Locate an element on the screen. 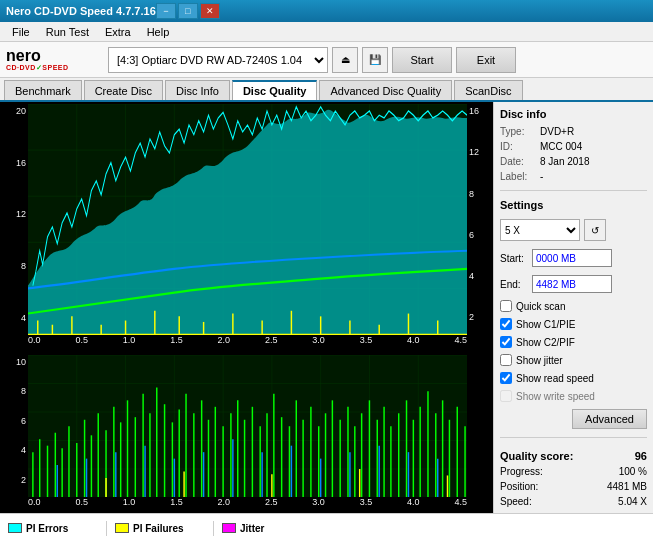  menu-file: File is located at coordinates (21, 32).